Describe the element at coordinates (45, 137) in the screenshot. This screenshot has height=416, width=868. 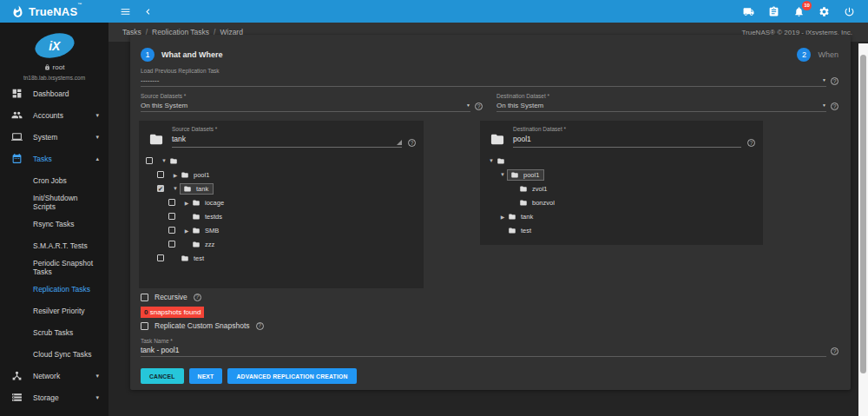
I see `sidebar-item-label: System` at that location.